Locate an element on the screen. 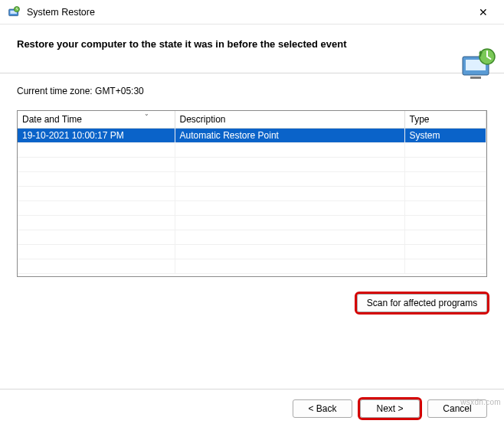 This screenshot has width=504, height=427. cell-type: System is located at coordinates (446, 136).